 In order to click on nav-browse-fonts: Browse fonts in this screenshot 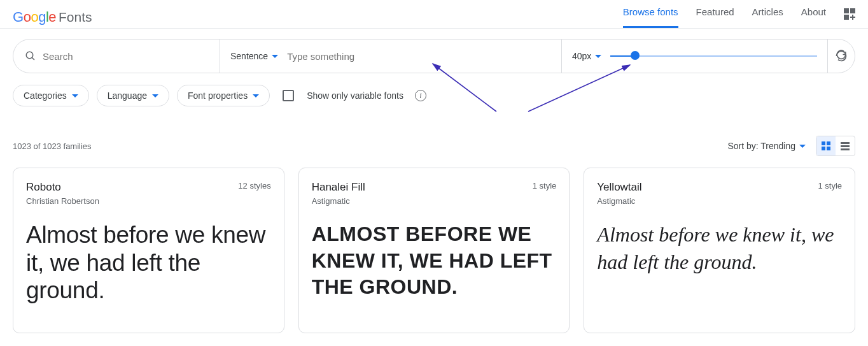, I will do `click(650, 17)`.